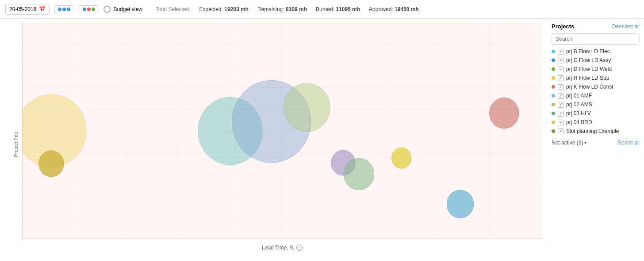 The height and width of the screenshot is (261, 644). I want to click on expected-stat: Expected: 19203 mh, so click(224, 9).